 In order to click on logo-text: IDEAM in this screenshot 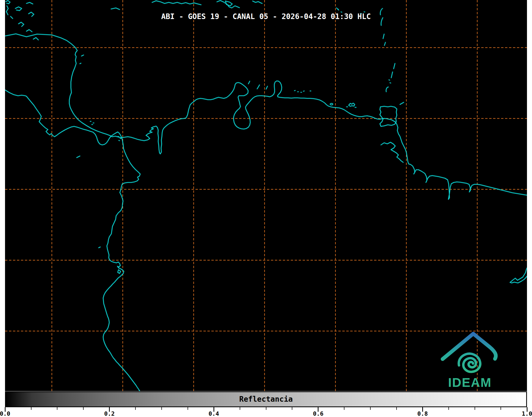, I will do `click(470, 382)`.